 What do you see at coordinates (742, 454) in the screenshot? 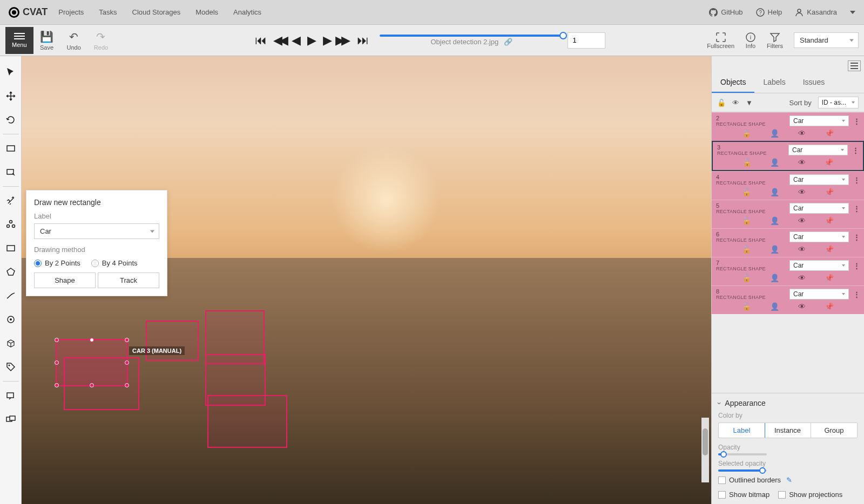
I see `opacity-slider` at bounding box center [742, 454].